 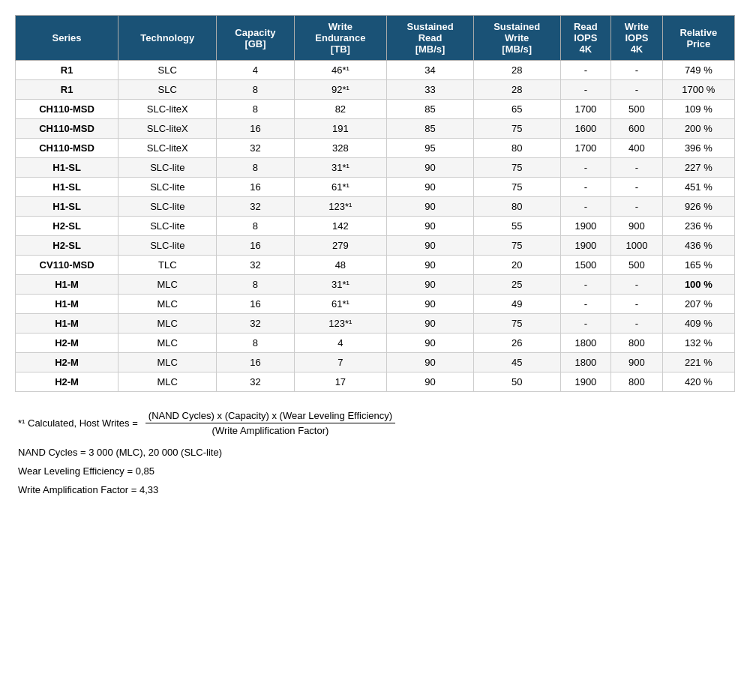 What do you see at coordinates (698, 38) in the screenshot?
I see `col-relative-price: RelativePrice` at bounding box center [698, 38].